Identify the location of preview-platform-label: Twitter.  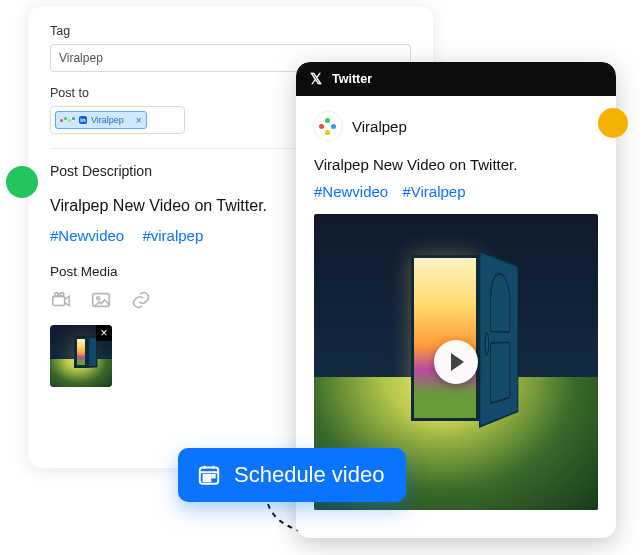
(352, 79).